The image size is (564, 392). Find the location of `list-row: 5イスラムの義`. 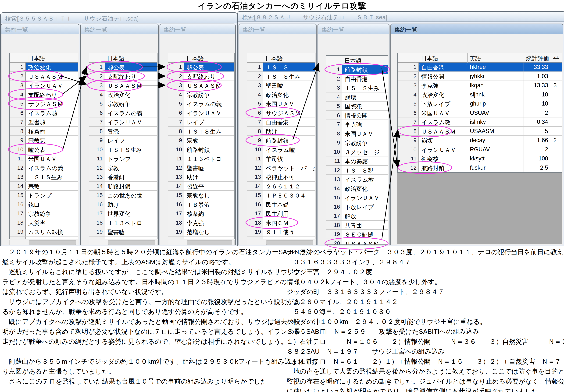

list-row: 5イスラムの義 is located at coordinates (201, 104).